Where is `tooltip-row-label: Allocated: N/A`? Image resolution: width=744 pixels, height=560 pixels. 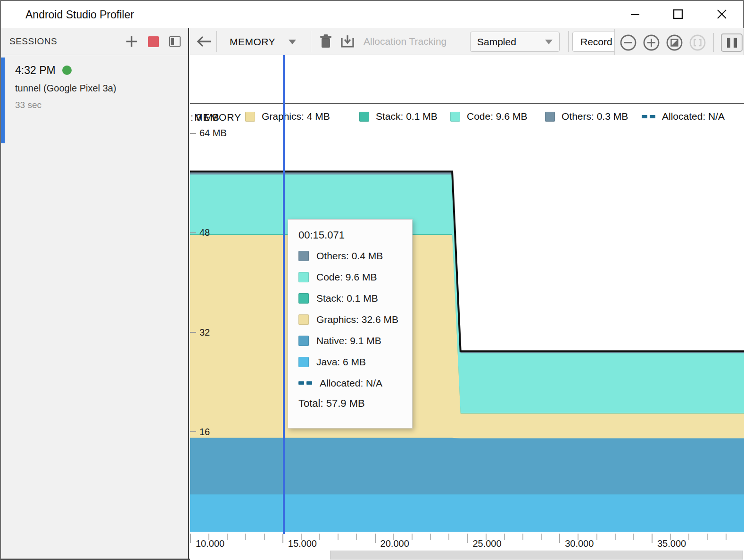 tooltip-row-label: Allocated: N/A is located at coordinates (351, 383).